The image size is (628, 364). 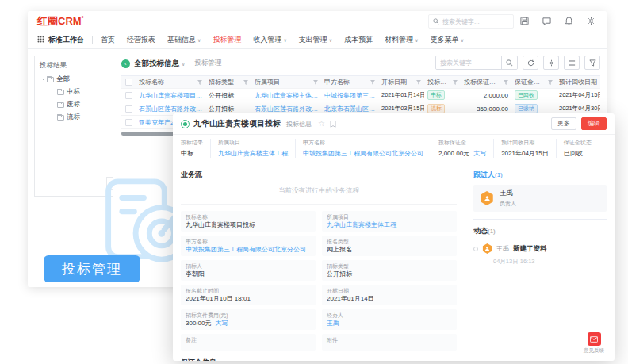 What do you see at coordinates (141, 40) in the screenshot?
I see `nav-item-reports: 经营报表` at bounding box center [141, 40].